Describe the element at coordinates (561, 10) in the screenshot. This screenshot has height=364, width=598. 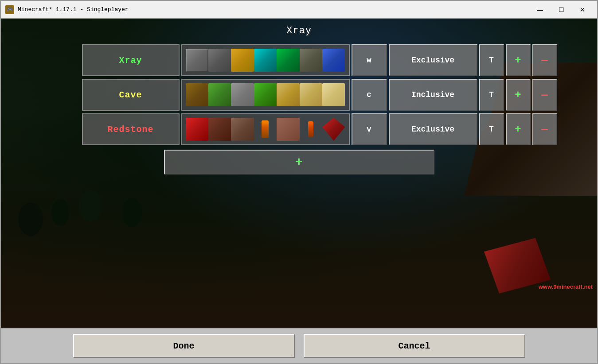
I see `window-controls: — ☐ ✕` at that location.